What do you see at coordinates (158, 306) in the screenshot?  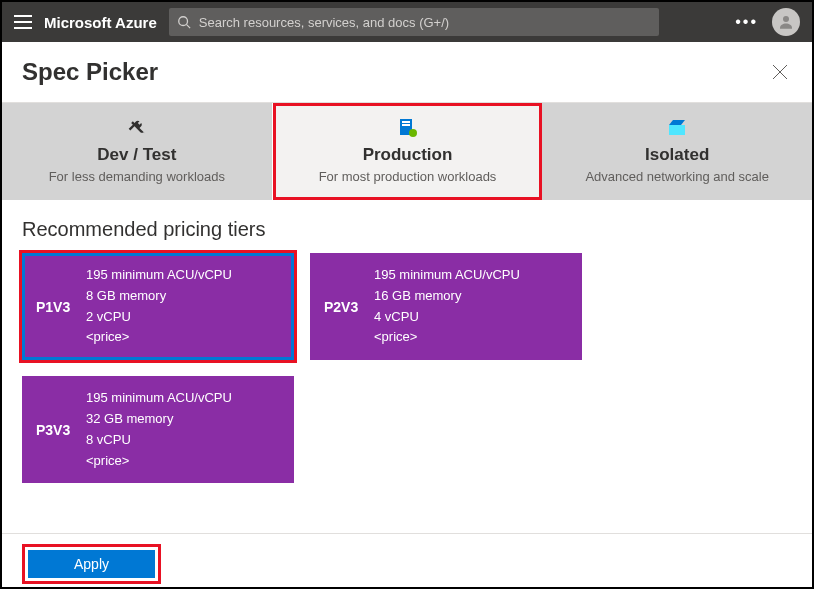 I see `tier-card-p1v3: P1V3 195 minimum ACU/vCPU 8 GB memory 2 …` at bounding box center [158, 306].